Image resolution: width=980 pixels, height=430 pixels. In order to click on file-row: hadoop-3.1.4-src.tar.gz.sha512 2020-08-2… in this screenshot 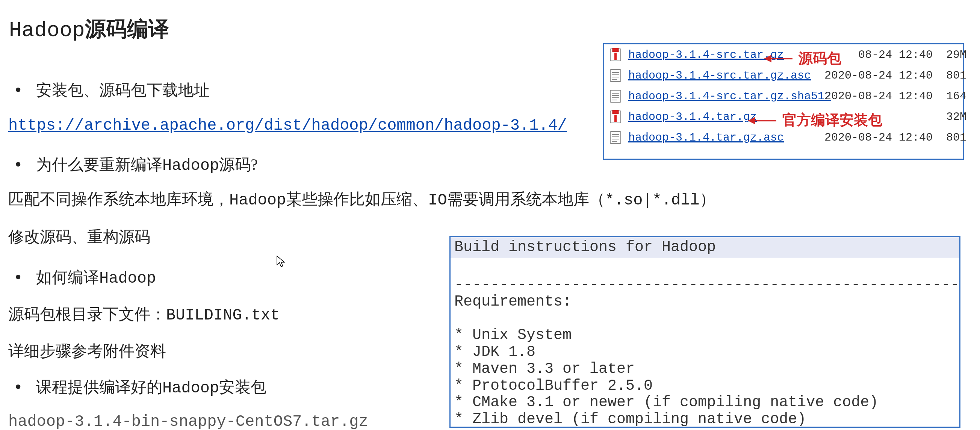, I will do `click(784, 96)`.